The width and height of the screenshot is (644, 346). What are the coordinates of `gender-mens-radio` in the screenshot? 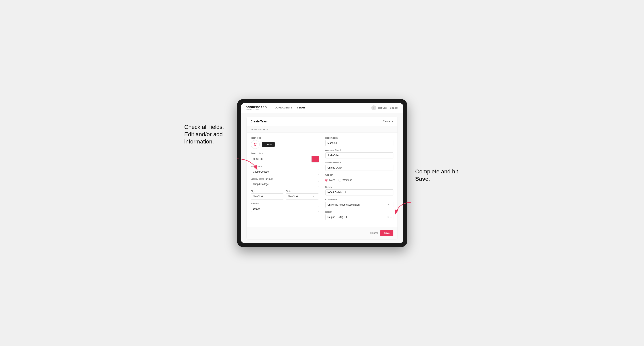 It's located at (327, 180).